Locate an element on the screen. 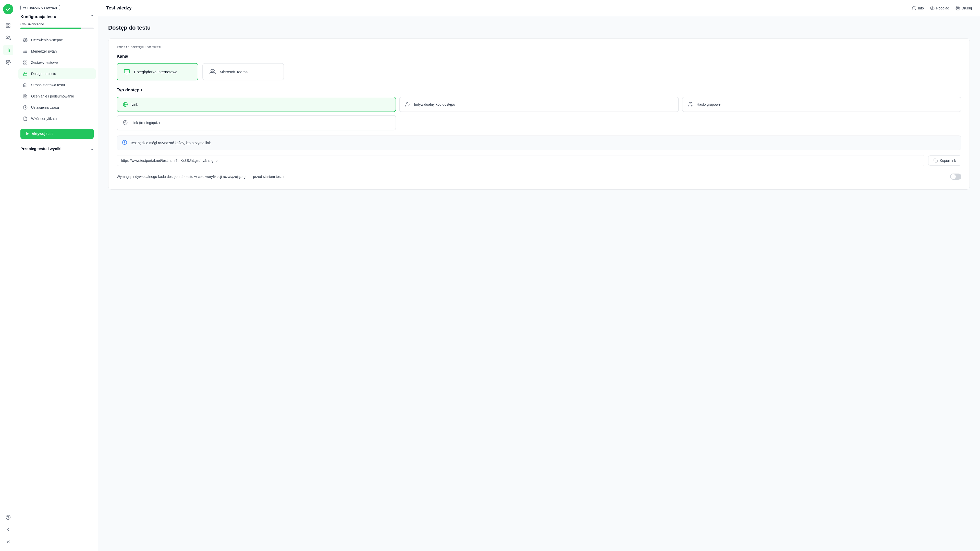 This screenshot has width=980, height=551. results-section-title: Przebieg testu i wyniki ⌄ is located at coordinates (57, 148).